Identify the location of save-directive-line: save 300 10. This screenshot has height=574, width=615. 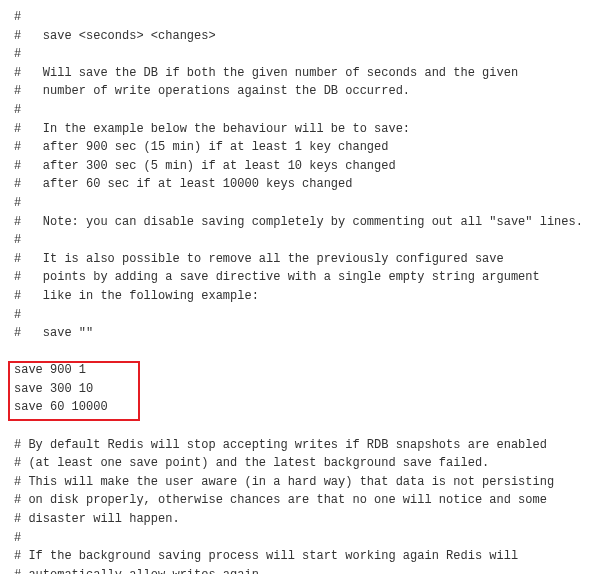
(61, 390).